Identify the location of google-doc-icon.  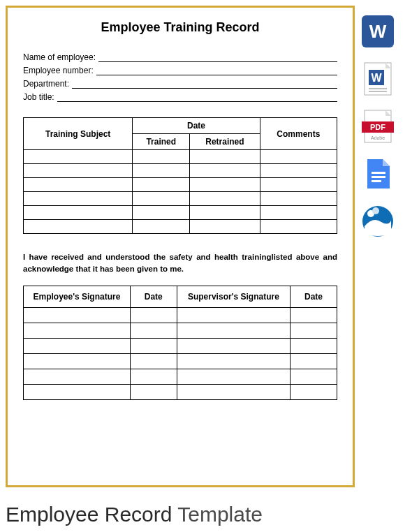
(378, 174).